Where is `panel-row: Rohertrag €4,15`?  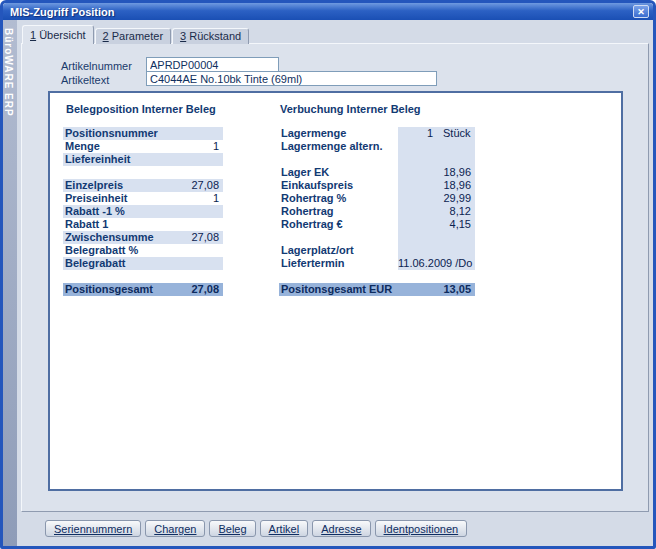 panel-row: Rohertrag €4,15 is located at coordinates (377, 224).